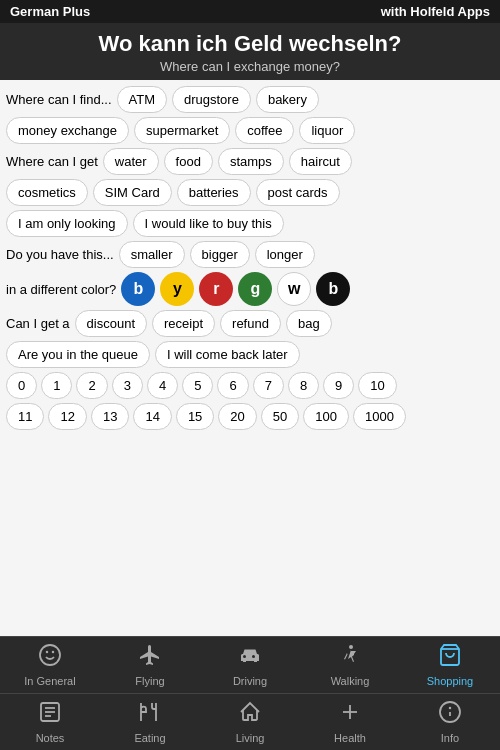  What do you see at coordinates (327, 130) in the screenshot?
I see `pill-1-3: liquor` at bounding box center [327, 130].